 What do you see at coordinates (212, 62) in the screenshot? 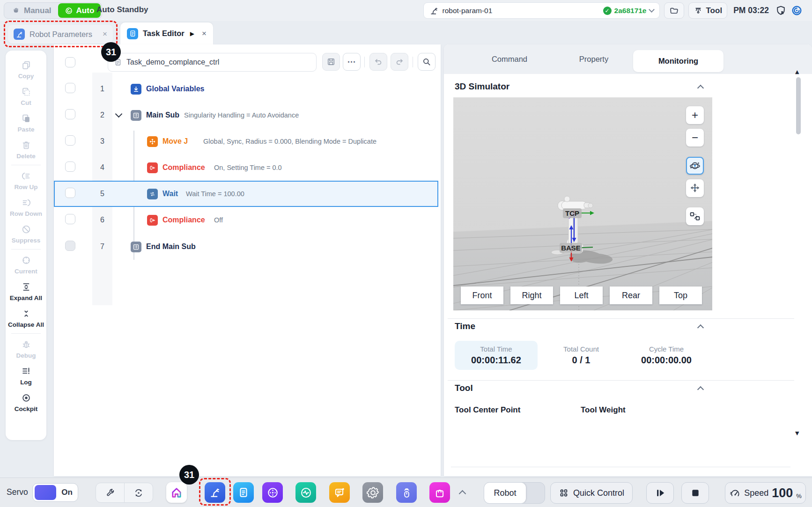
I see `task-name-field: Task_demo_complance_ctrl` at bounding box center [212, 62].